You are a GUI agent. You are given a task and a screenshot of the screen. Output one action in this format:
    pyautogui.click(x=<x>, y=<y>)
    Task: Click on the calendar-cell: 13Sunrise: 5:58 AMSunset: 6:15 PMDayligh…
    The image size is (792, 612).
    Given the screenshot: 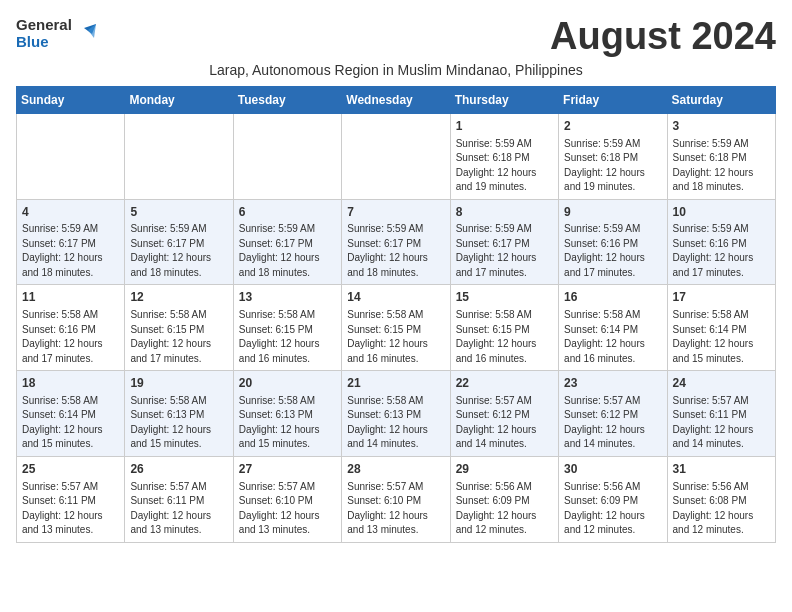 What is the action you would take?
    pyautogui.click(x=287, y=328)
    